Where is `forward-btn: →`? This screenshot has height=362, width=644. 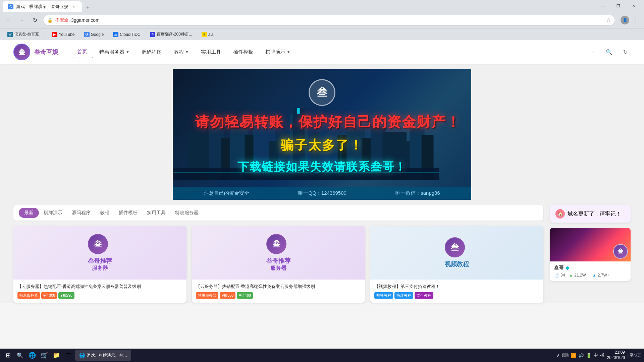 forward-btn: → is located at coordinates (21, 20).